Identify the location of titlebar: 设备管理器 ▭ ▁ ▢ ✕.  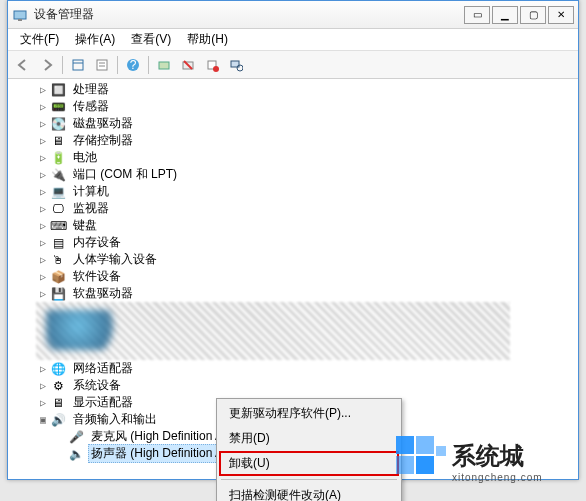
(293, 15).